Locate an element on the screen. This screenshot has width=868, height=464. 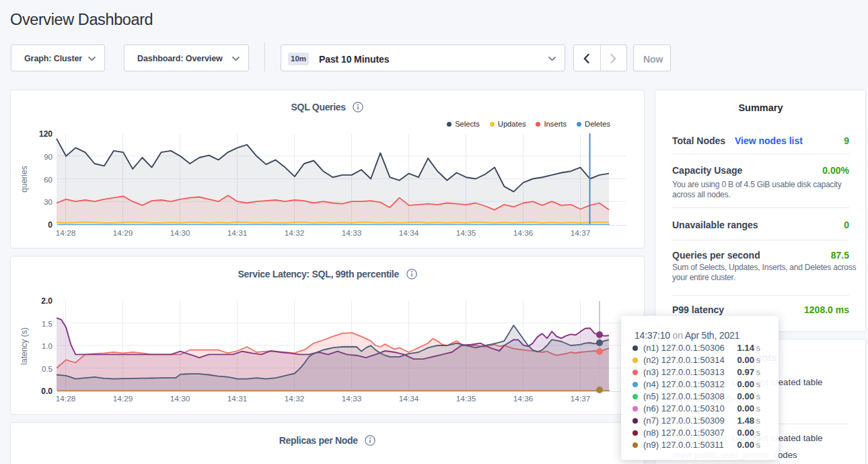
svg-text: latency (s) is located at coordinates (24, 346).